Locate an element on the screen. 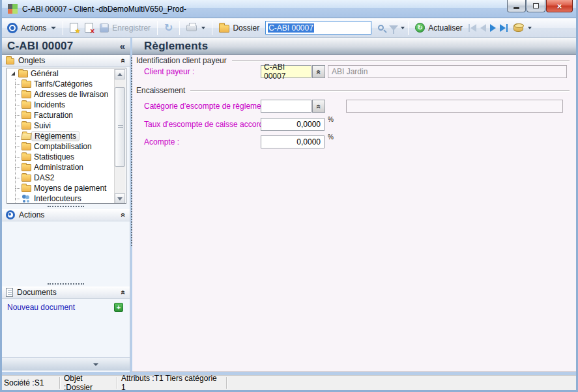  tree-item-label: Statistiques is located at coordinates (54, 157).